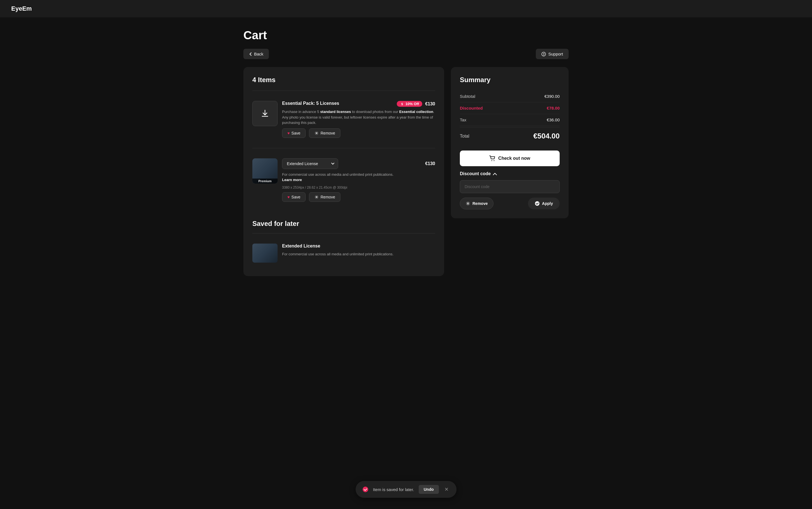  I want to click on discounted-value: €78.00, so click(553, 108).